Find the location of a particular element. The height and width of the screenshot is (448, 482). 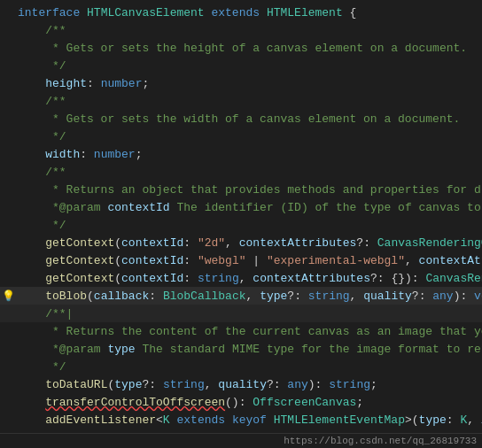

comment: * Gets or sets the width of a canvas ele… is located at coordinates (239, 119).